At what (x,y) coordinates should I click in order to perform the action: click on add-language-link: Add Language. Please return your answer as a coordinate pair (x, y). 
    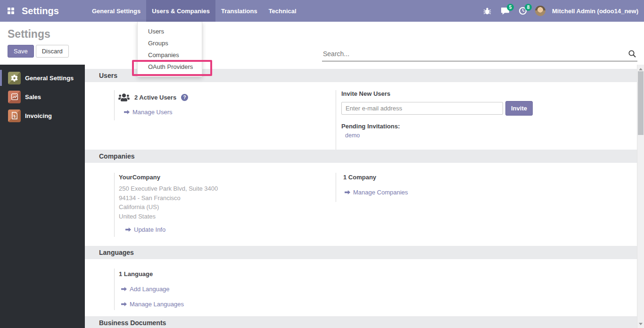
    Looking at the image, I should click on (228, 289).